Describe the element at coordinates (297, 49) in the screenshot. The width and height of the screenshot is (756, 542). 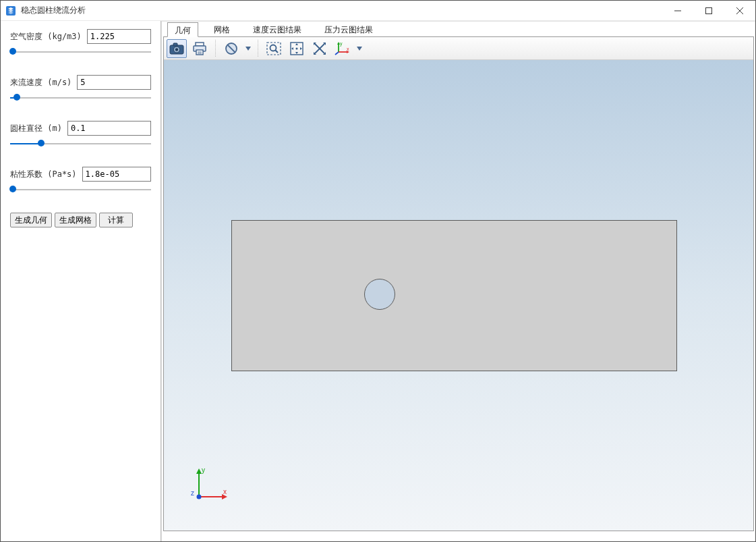
I see `pan-icon` at that location.